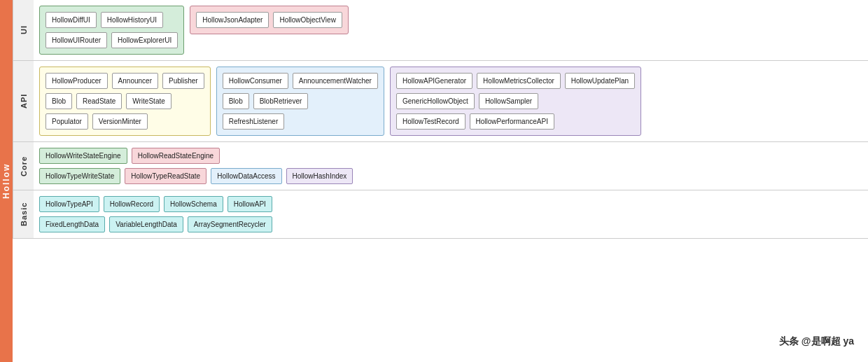  Describe the element at coordinates (515, 81) in the screenshot. I see `api-purple-row1: HollowAPIGenerator HollowMetricsCollecto…` at that location.